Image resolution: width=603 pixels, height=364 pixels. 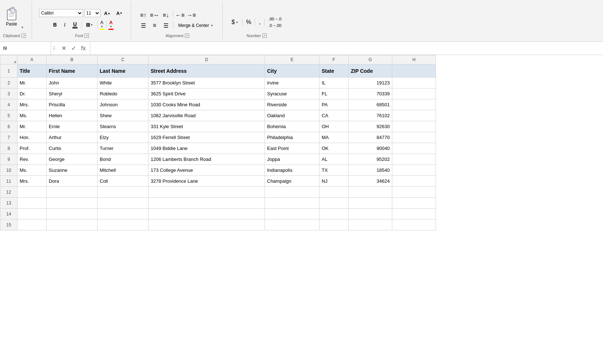 What do you see at coordinates (32, 60) in the screenshot?
I see `col-header-a: A` at bounding box center [32, 60].